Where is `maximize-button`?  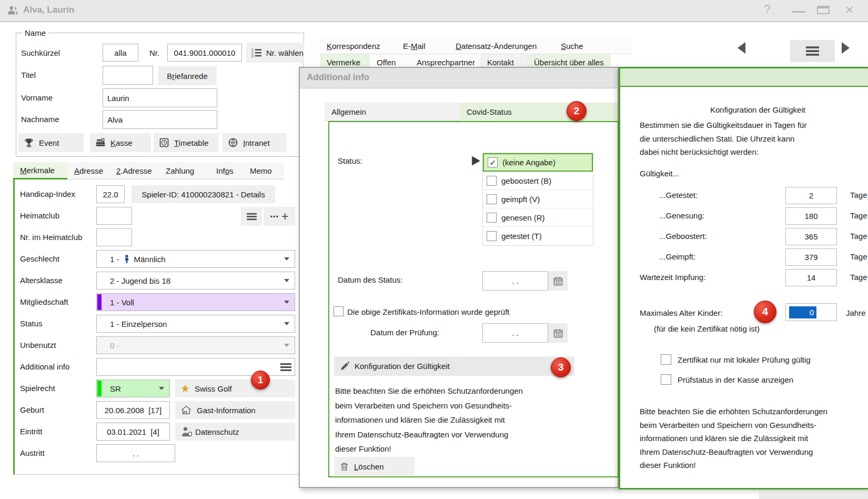
maximize-button is located at coordinates (823, 10).